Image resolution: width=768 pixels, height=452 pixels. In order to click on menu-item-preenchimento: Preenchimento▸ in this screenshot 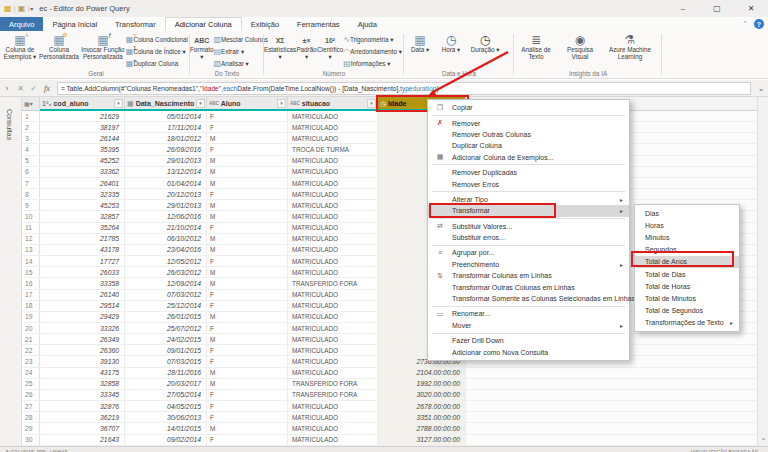, I will do `click(528, 264)`.